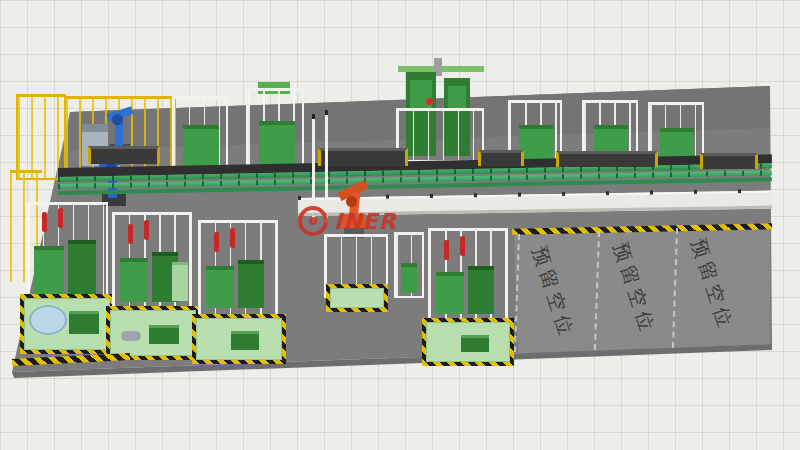 The width and height of the screenshot is (800, 450). I want to click on robot-mat, so click(357, 298).